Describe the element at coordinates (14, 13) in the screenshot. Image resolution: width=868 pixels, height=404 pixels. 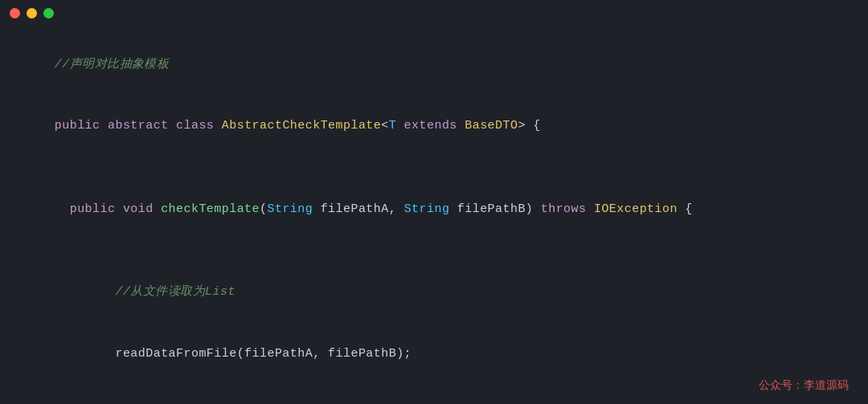
I see `dot-red` at that location.